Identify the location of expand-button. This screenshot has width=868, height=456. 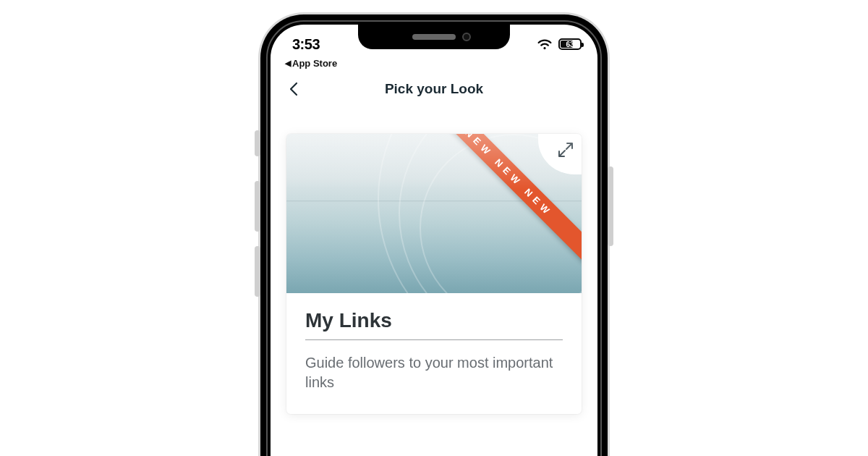
(560, 154).